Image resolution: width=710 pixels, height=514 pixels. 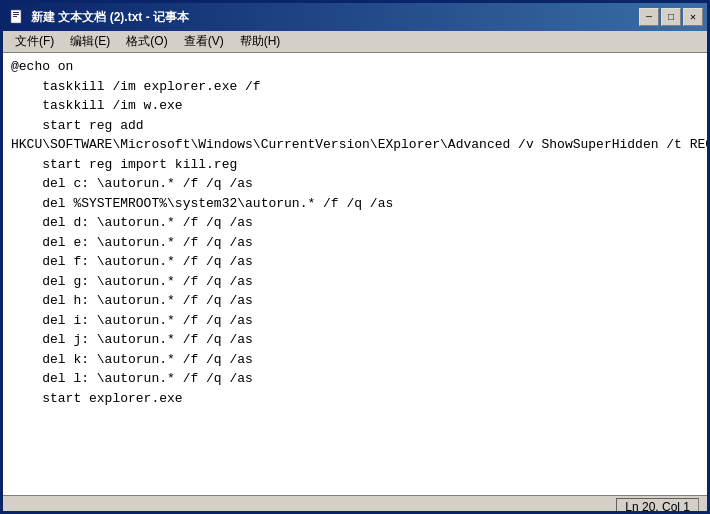 What do you see at coordinates (671, 17) in the screenshot?
I see `maximize-button: □` at bounding box center [671, 17].